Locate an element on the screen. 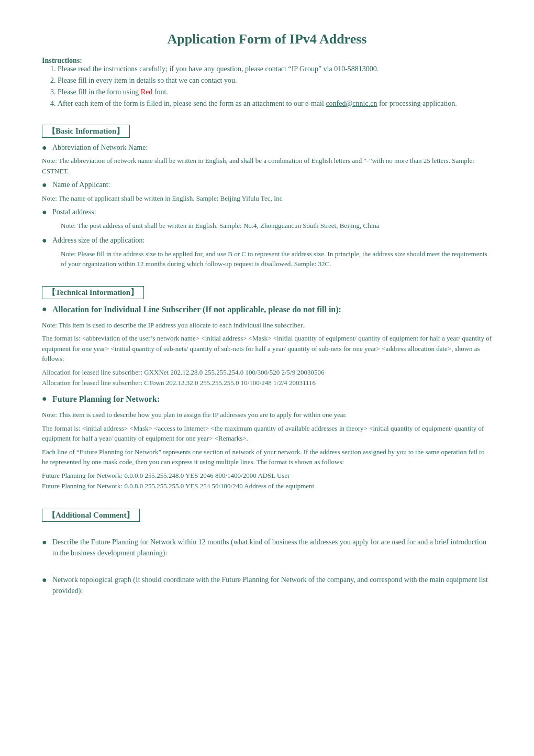  future-example-1: Future Planning for Network: 0.0.0.0 255… is located at coordinates (267, 476).